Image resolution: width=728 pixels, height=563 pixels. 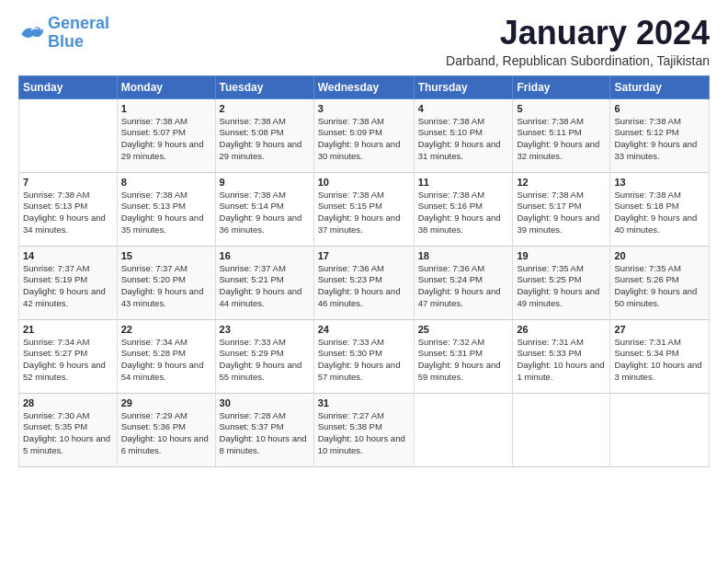 I want to click on daylight-text: Daylight: 10 hours and 1 minute., so click(x=561, y=371).